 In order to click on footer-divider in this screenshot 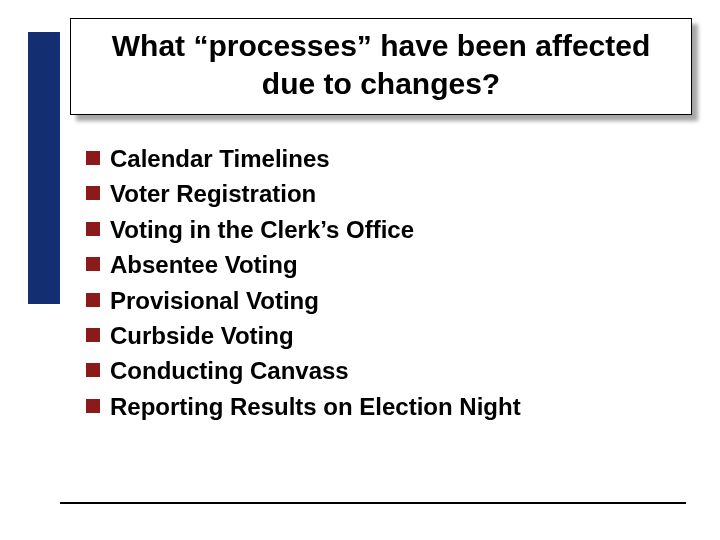, I will do `click(373, 503)`.